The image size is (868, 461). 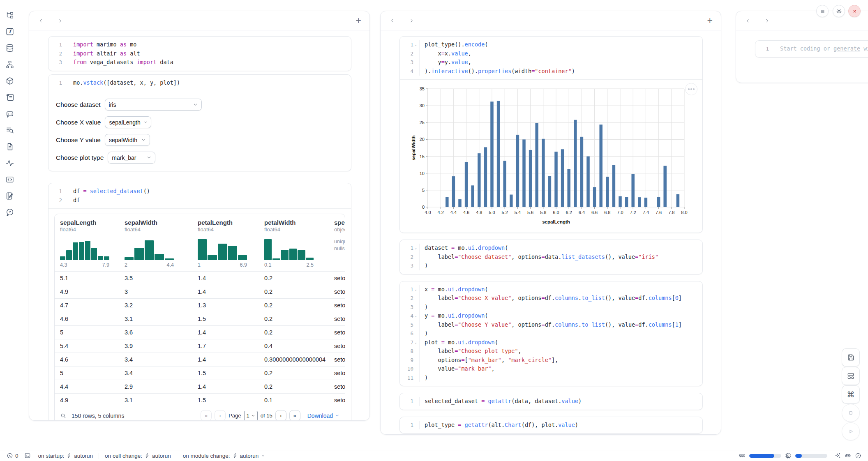 I want to click on command-icon: ⌘, so click(x=851, y=394).